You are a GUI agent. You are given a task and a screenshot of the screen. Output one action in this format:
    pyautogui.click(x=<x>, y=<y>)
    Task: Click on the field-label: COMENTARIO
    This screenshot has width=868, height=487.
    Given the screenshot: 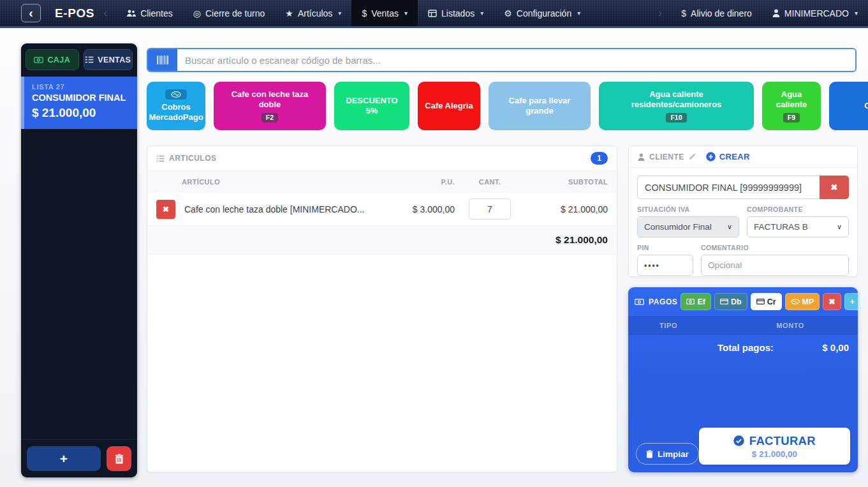 What is the action you would take?
    pyautogui.click(x=775, y=248)
    